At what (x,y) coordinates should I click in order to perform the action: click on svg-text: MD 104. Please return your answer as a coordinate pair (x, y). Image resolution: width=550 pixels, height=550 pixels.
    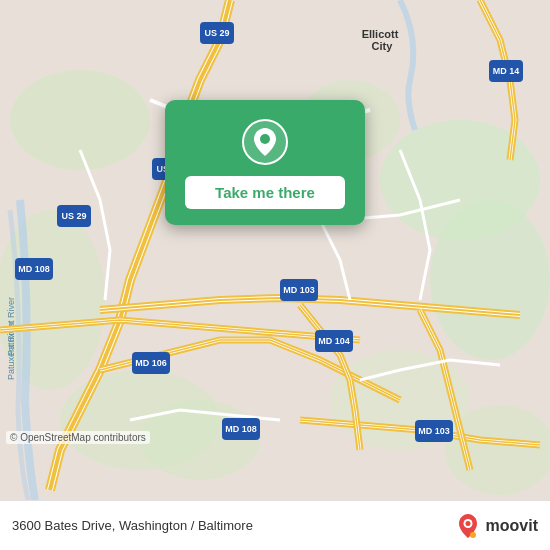
    Looking at the image, I should click on (334, 341).